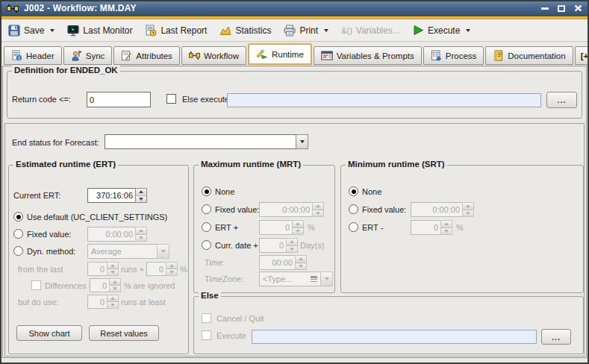 The image size is (589, 364). I want to click on ert-fixed-value-radio, so click(18, 234).